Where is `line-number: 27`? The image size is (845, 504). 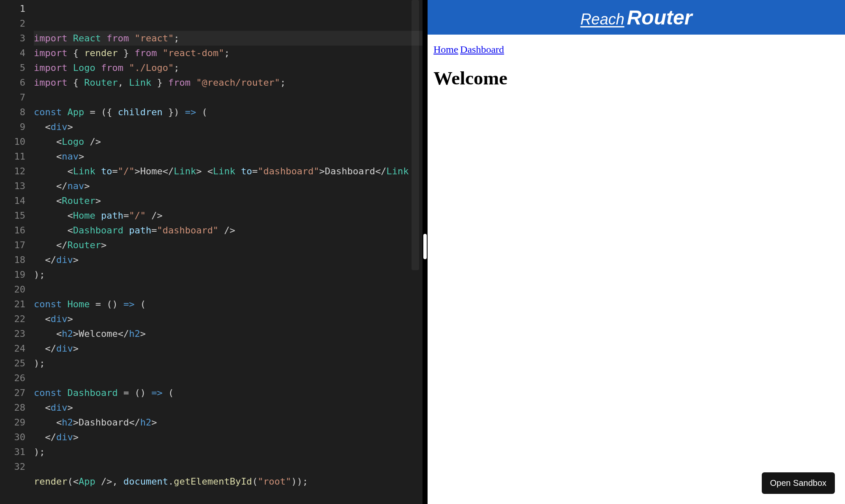 line-number: 27 is located at coordinates (13, 393).